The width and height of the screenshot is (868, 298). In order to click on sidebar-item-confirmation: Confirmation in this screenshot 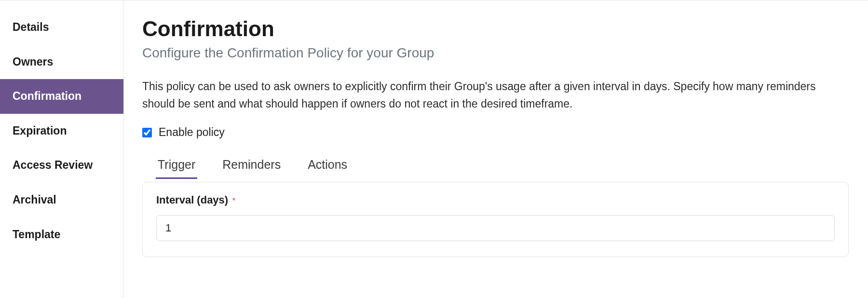, I will do `click(62, 96)`.